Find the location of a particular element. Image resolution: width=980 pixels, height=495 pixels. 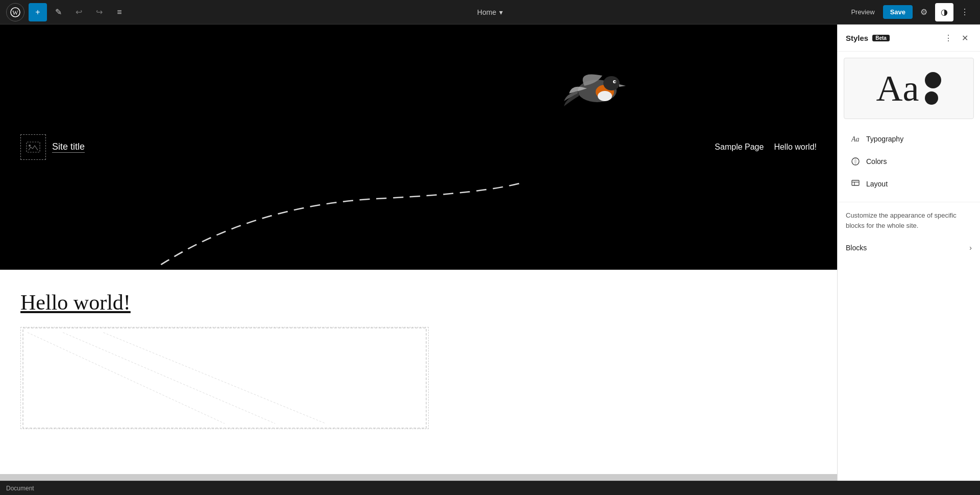

preview-colors is located at coordinates (933, 88).